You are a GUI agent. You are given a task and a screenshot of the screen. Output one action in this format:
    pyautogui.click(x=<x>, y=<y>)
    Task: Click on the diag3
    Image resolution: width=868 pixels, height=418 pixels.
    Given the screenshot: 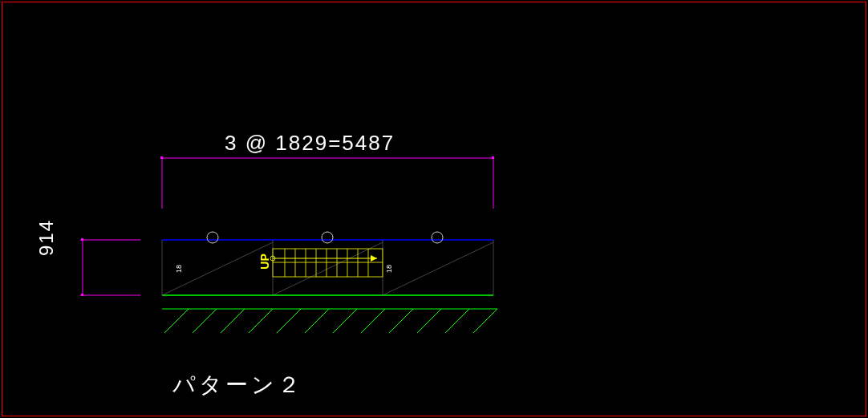 What is the action you would take?
    pyautogui.click(x=438, y=269)
    